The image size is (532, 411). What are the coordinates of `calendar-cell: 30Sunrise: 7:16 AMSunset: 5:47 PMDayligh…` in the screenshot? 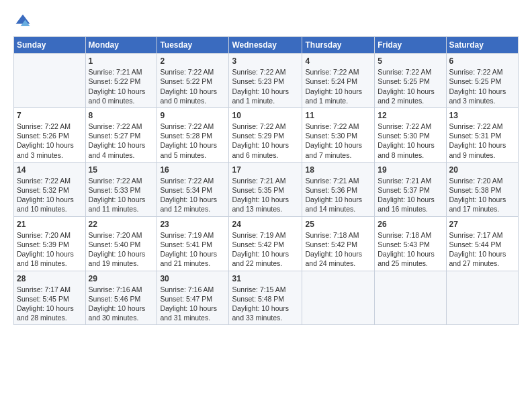 It's located at (193, 298).